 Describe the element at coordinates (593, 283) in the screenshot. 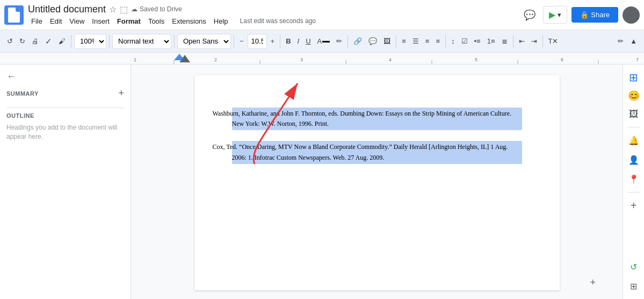

I see `expand-button: +` at that location.